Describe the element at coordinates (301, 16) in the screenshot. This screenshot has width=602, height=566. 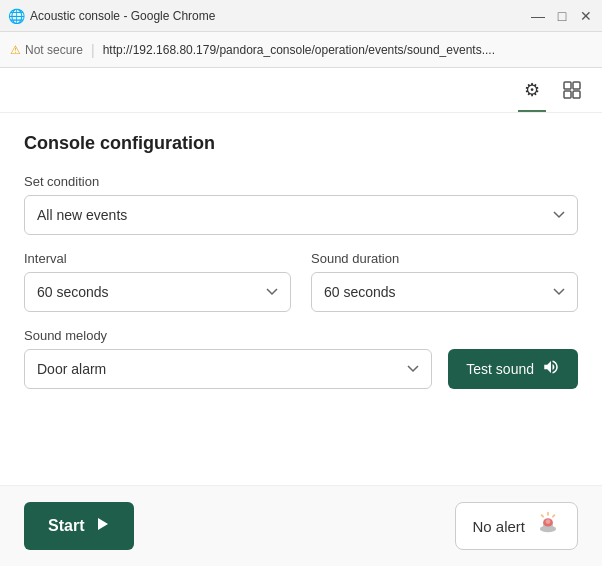
I see `title-bar: 🌐 Acoustic console - Google Chrome — □ ✕` at that location.